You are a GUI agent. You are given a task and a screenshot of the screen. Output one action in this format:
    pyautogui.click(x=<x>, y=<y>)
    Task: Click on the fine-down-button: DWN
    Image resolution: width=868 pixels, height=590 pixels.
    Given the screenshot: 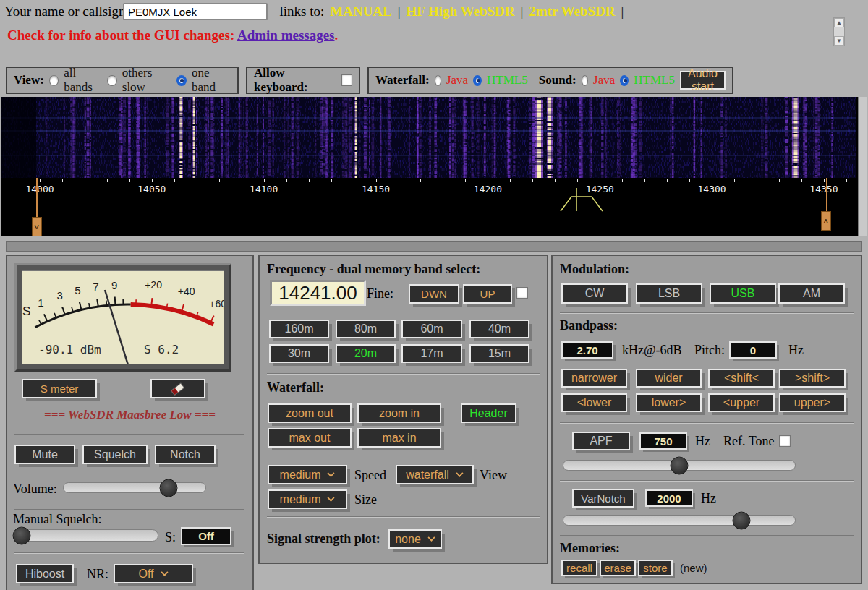 What is the action you would take?
    pyautogui.click(x=434, y=294)
    